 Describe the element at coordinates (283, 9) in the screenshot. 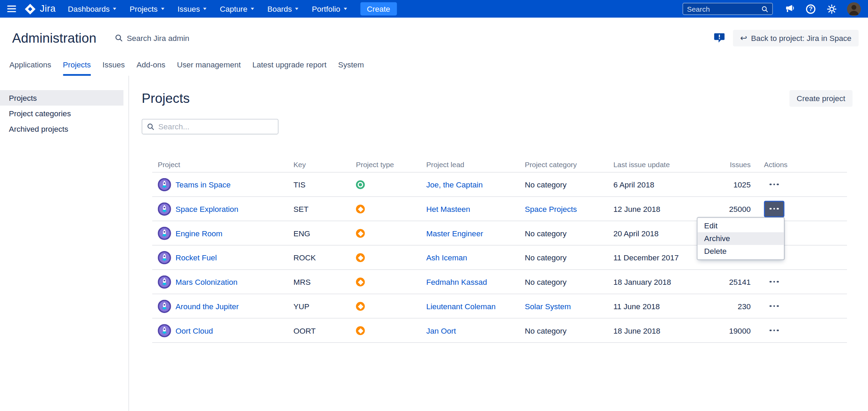

I see `nav-boards: Boards` at that location.